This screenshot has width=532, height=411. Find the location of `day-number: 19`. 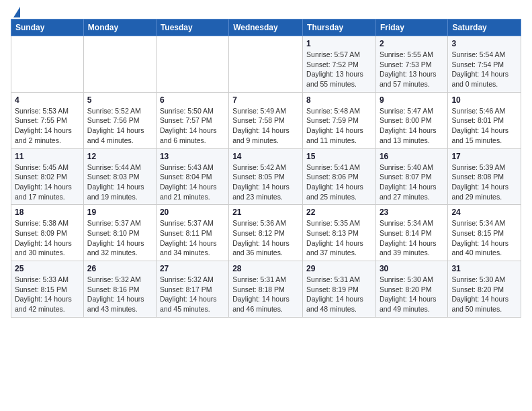

day-number: 19 is located at coordinates (120, 212).